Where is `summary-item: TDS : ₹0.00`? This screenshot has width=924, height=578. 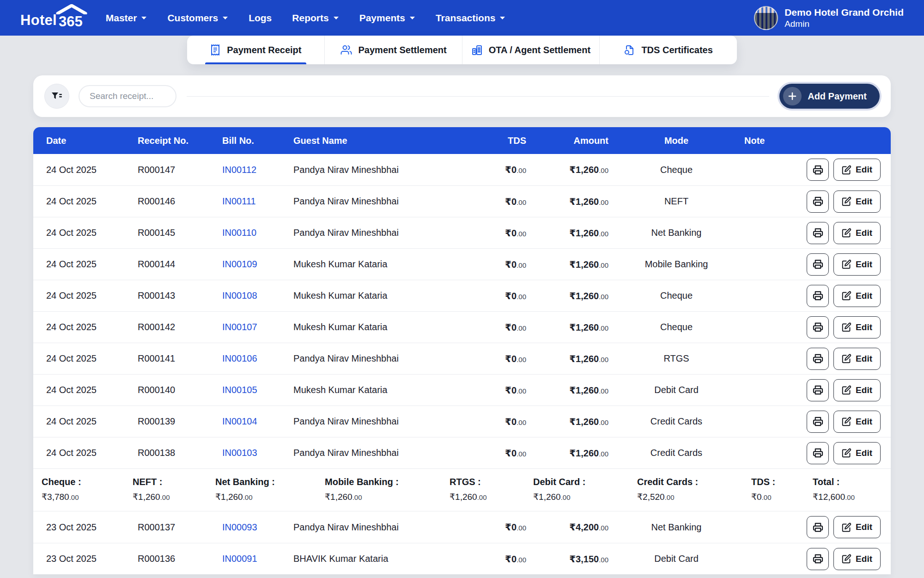 summary-item: TDS : ₹0.00 is located at coordinates (782, 489).